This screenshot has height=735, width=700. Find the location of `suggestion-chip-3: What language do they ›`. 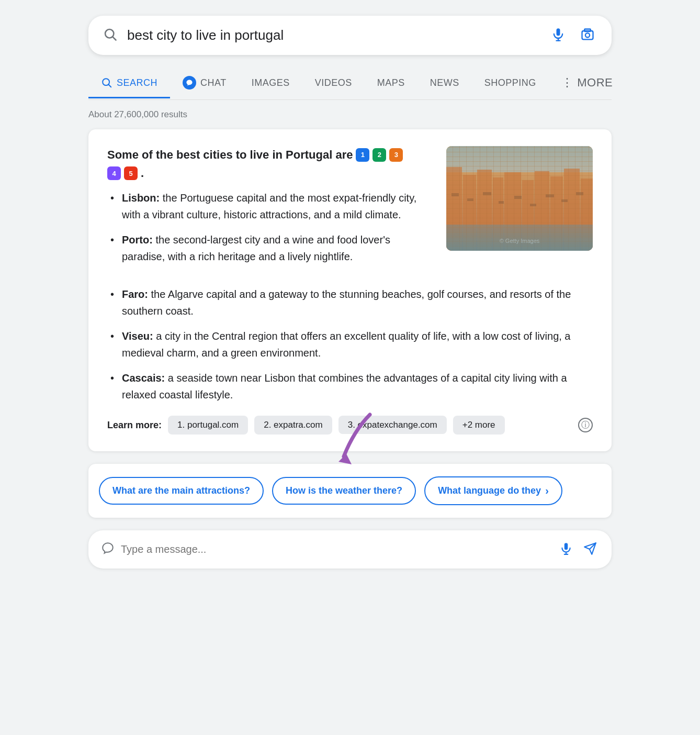

suggestion-chip-3: What language do they › is located at coordinates (493, 491).